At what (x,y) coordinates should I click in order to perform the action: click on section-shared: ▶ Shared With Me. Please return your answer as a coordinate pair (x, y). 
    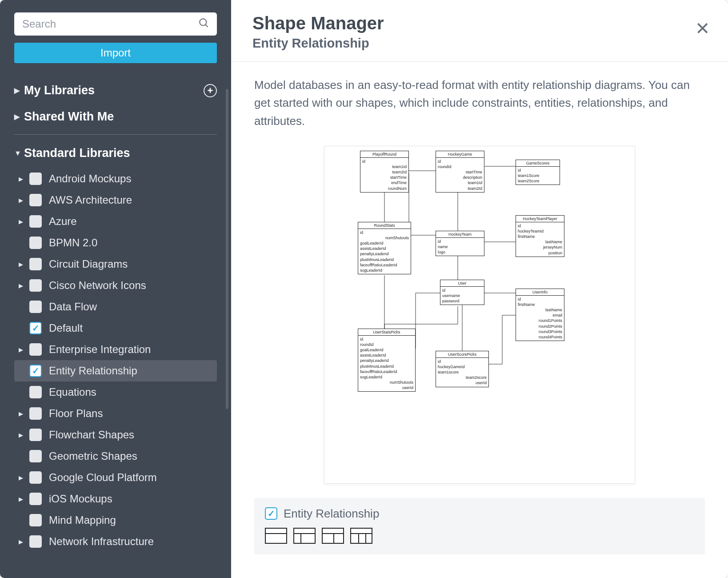
    Looking at the image, I should click on (116, 116).